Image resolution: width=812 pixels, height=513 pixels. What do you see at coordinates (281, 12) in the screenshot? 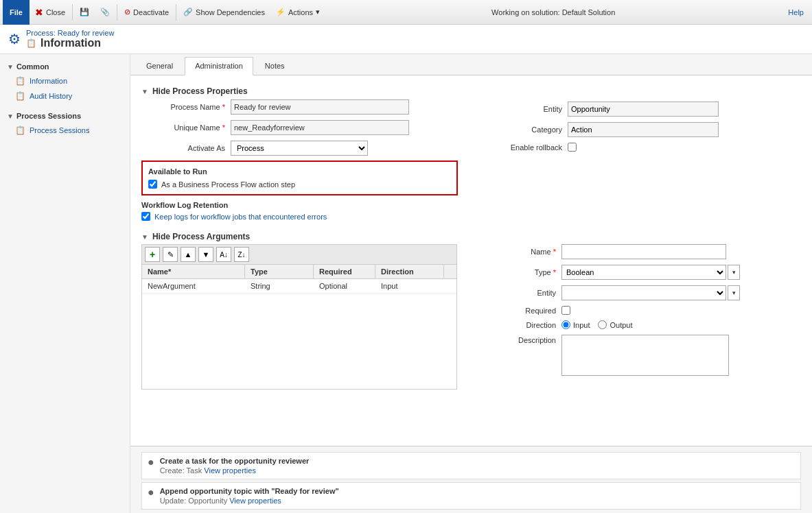
I see `actions-icon: ⚡` at bounding box center [281, 12].